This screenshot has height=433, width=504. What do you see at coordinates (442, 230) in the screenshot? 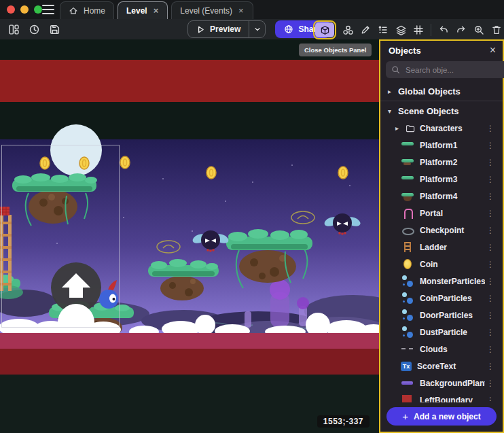
I see `object-row-checkpoint: Checkpoint⋮` at bounding box center [442, 230].